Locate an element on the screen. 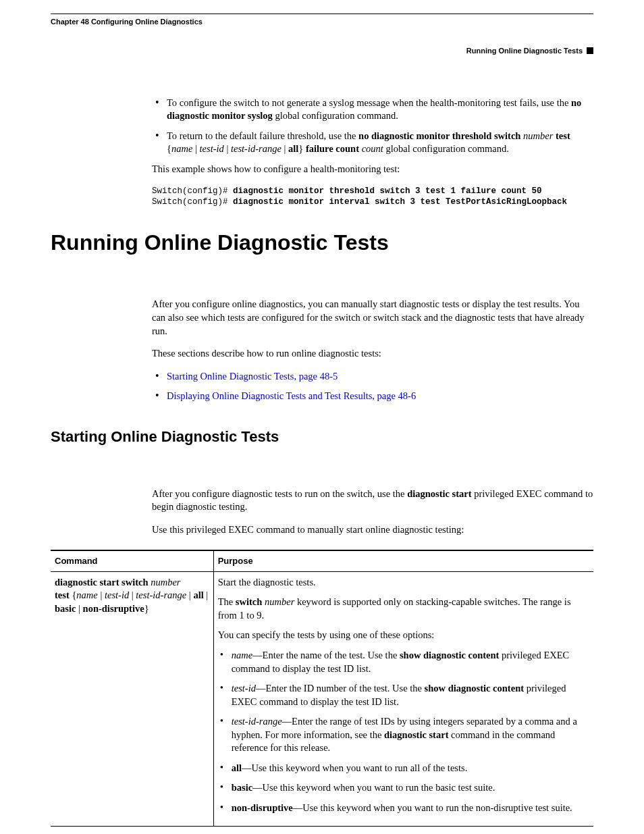  top-content: To configure the switch to not generate … is located at coordinates (373, 153).